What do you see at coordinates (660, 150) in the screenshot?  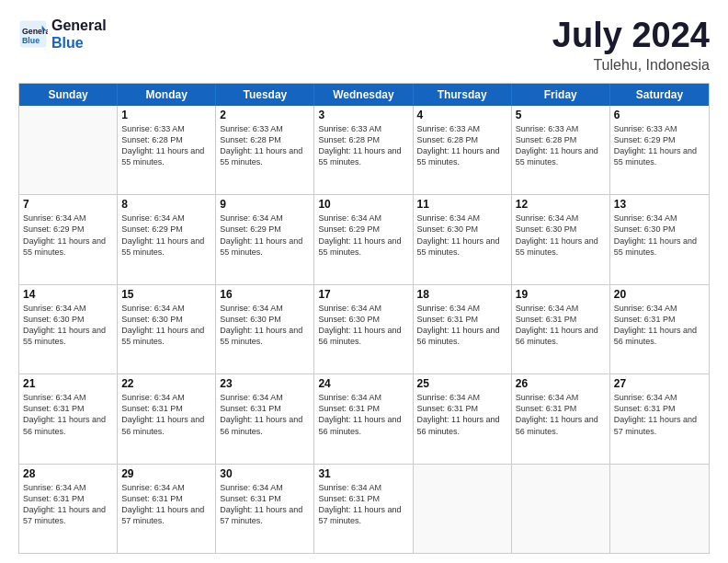 I see `cal-cell: 6Sunrise: 6:33 AMSunset: 6:29 PMDaylight…` at bounding box center [660, 150].